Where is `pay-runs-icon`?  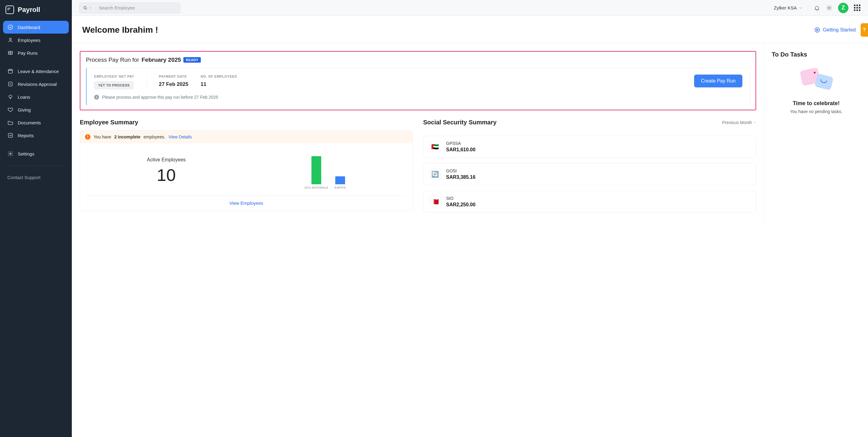 pay-runs-icon is located at coordinates (10, 53).